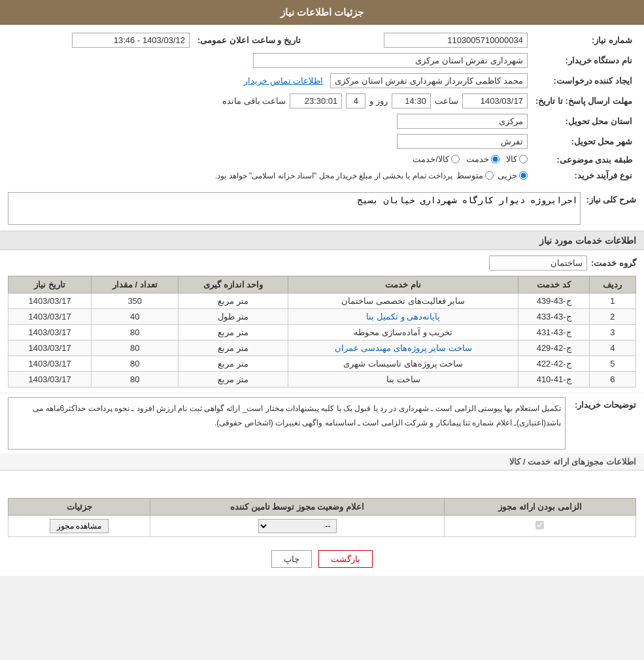 This screenshot has height=660, width=644. What do you see at coordinates (233, 317) in the screenshot?
I see `cell-unit: متر طول` at bounding box center [233, 317].